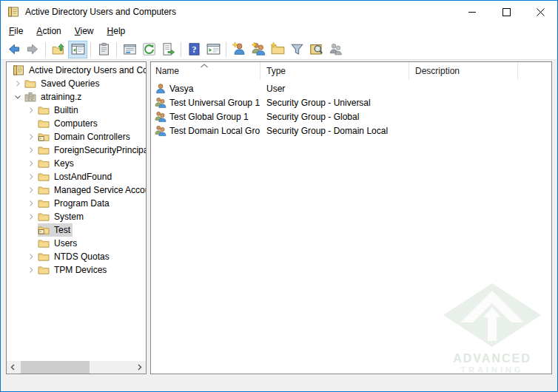 The image size is (558, 392). Describe the element at coordinates (276, 71) in the screenshot. I see `column-label: Type` at that location.